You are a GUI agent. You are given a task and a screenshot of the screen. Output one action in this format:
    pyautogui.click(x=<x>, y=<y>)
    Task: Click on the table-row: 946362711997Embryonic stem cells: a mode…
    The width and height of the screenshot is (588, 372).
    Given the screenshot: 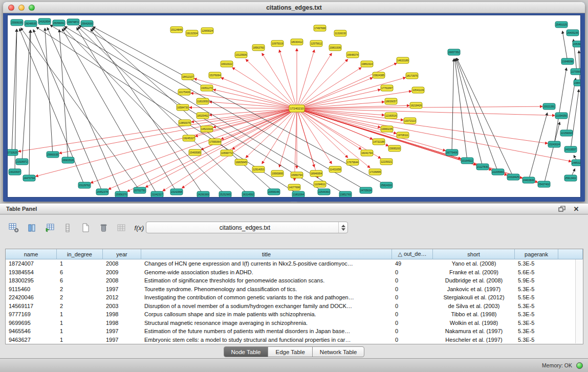 What is the action you would take?
    pyautogui.click(x=294, y=340)
    